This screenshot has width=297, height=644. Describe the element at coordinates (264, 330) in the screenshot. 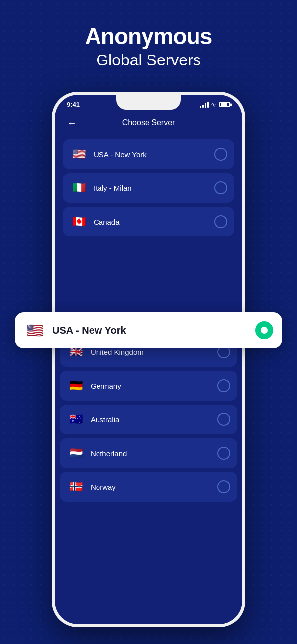

I see `toggle-selected-icon` at that location.